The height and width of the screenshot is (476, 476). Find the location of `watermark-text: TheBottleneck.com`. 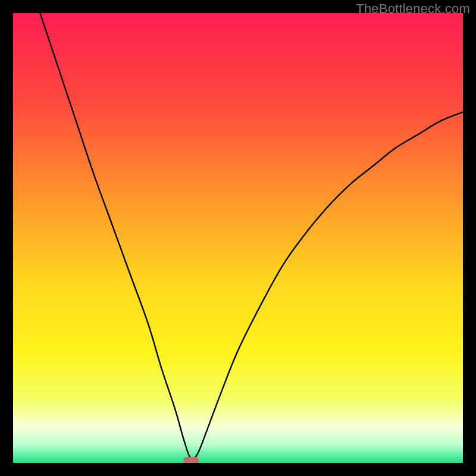

watermark-text: TheBottleneck.com is located at coordinates (413, 9).